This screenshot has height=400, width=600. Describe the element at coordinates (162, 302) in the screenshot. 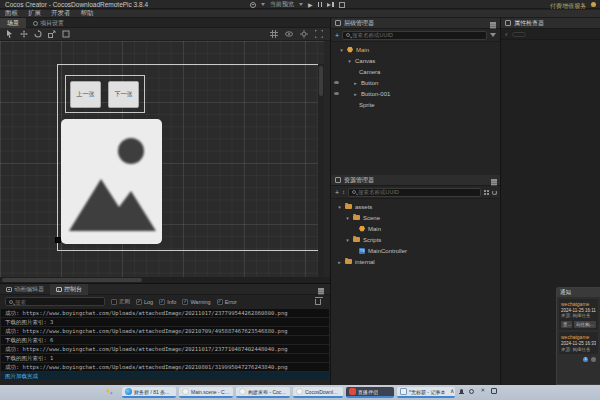

I see `info-checkbox: ✓` at that location.